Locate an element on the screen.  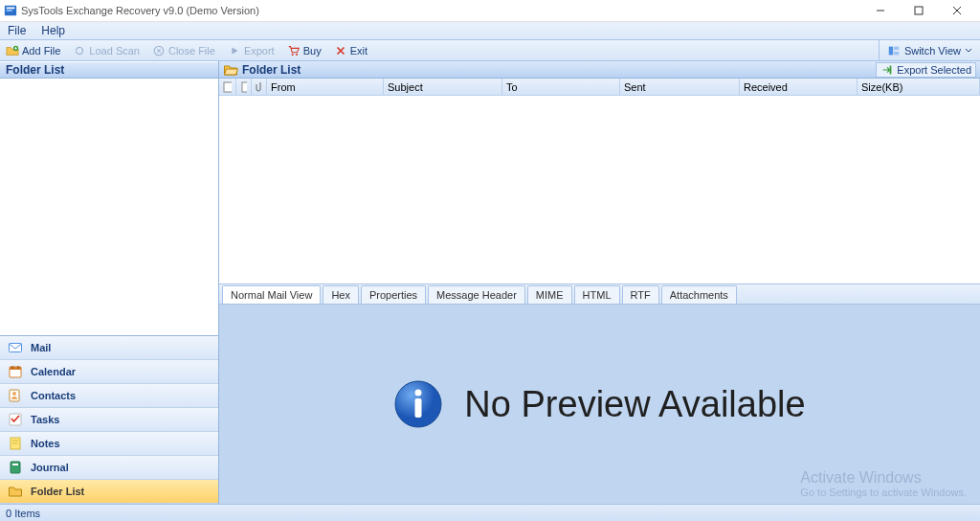
calendar-icon is located at coordinates (15, 372).